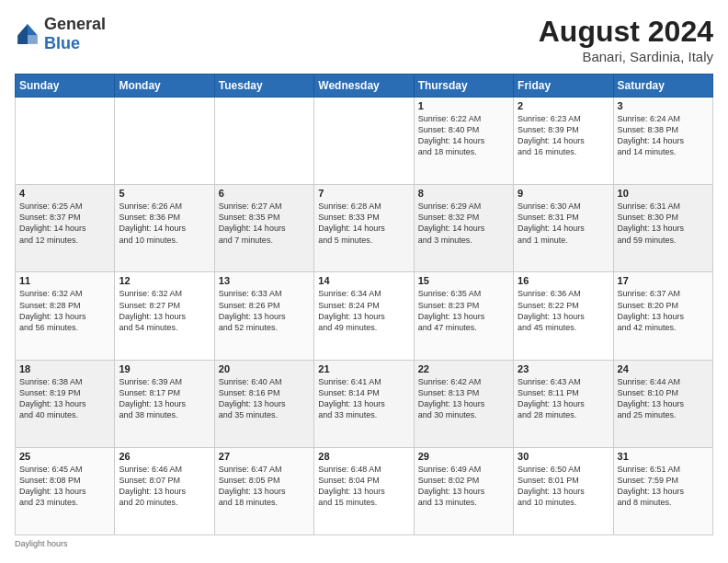  Describe the element at coordinates (463, 403) in the screenshot. I see `table-row: 22Sunrise: 6:42 AM Sunset: 8:13 PM Dayli…` at that location.